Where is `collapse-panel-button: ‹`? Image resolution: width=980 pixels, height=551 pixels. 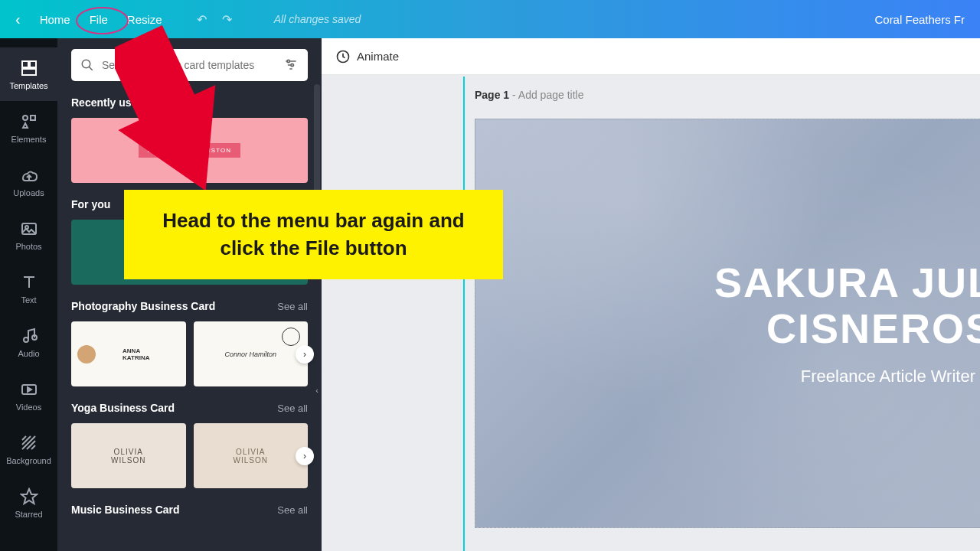 collapse-panel-button: ‹ is located at coordinates (317, 390).